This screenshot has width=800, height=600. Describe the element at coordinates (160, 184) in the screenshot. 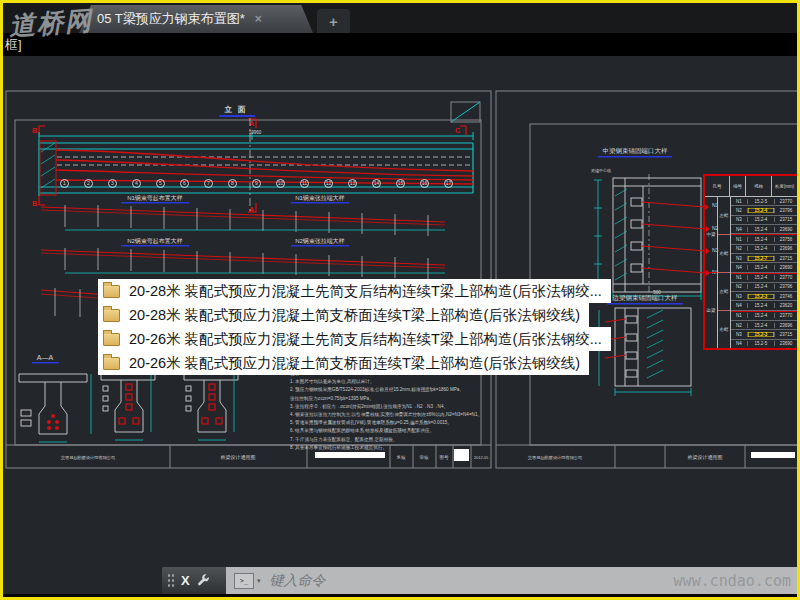

I see `axis-number-circle: 5` at that location.